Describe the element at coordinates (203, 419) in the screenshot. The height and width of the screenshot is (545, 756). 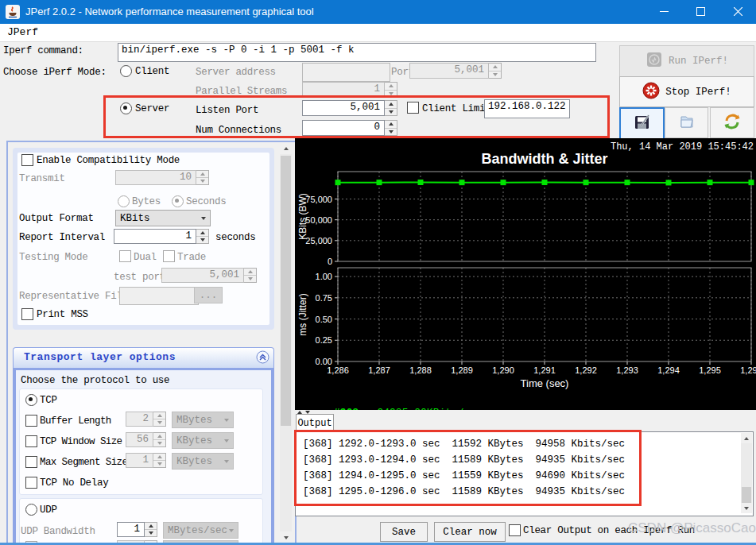
I see `buffer-length-unit-combo: MBytes` at that location.